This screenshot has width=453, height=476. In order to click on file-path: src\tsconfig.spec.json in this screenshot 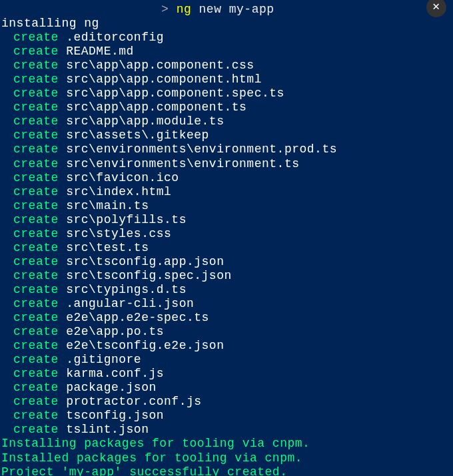, I will do `click(149, 276)`.